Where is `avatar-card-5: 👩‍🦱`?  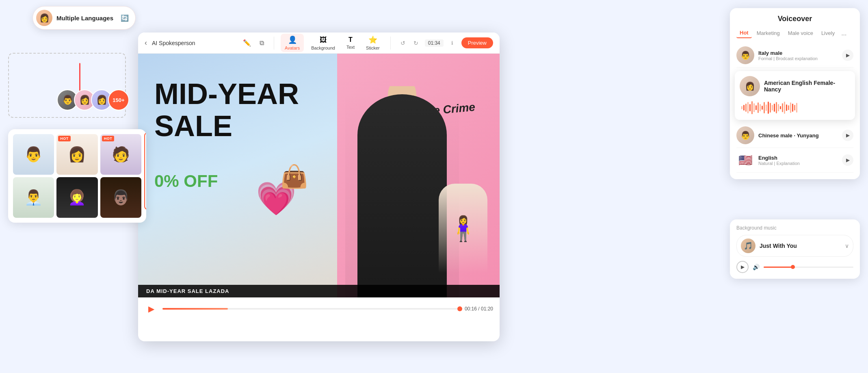
avatar-card-5: 👩‍🦱 is located at coordinates (77, 197).